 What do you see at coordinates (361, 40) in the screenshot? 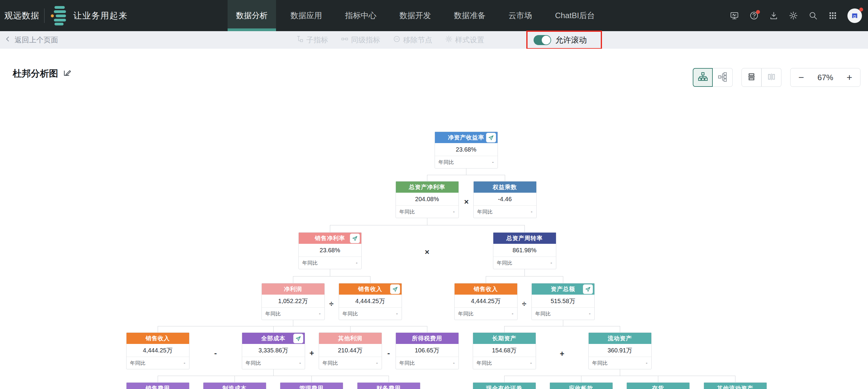
I see `sibling-metric-button: 同级指标` at bounding box center [361, 40].